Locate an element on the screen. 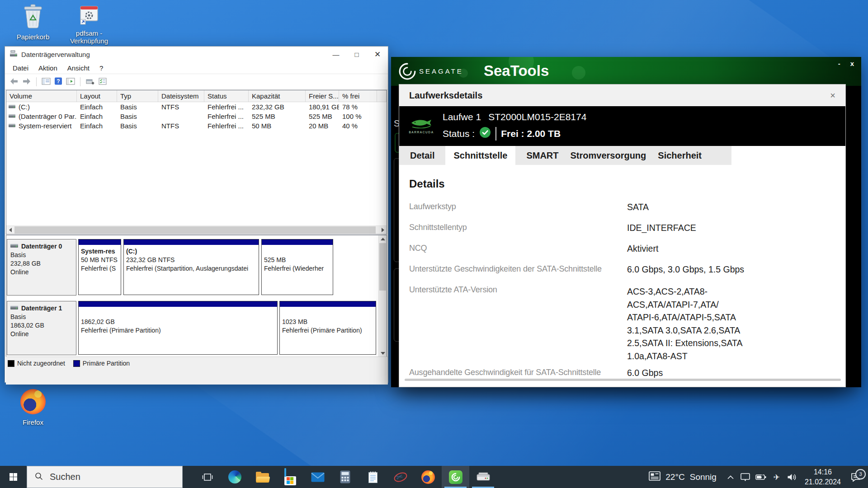 The image size is (868, 488). section-heading: Details is located at coordinates (622, 184).